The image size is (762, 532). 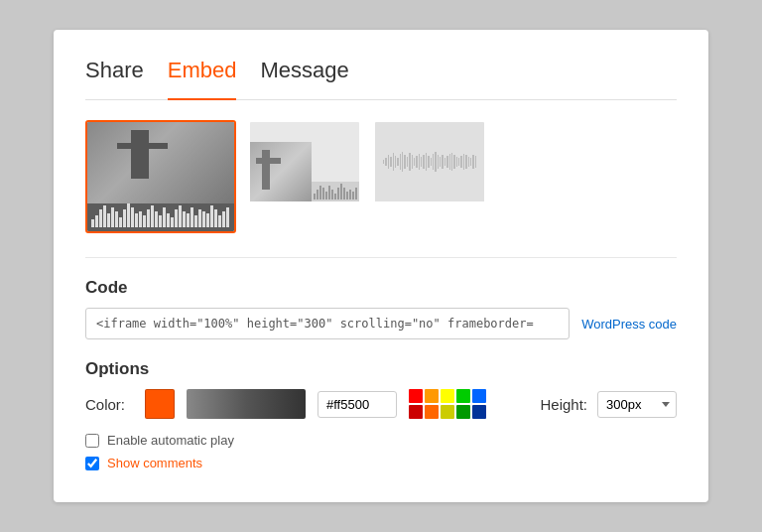 What do you see at coordinates (381, 369) in the screenshot?
I see `options-section-label: Options` at bounding box center [381, 369].